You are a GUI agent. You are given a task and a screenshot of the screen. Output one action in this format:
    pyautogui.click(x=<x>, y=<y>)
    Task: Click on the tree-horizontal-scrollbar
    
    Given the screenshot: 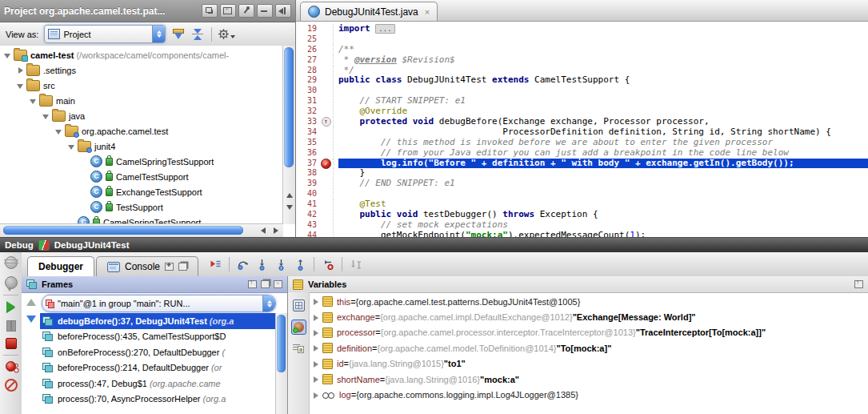 What is the action you would take?
    pyautogui.click(x=142, y=231)
    